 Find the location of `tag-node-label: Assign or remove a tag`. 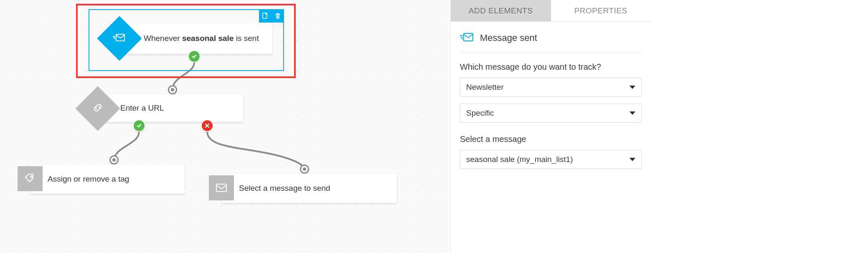

tag-node-label: Assign or remove a tag is located at coordinates (89, 179).